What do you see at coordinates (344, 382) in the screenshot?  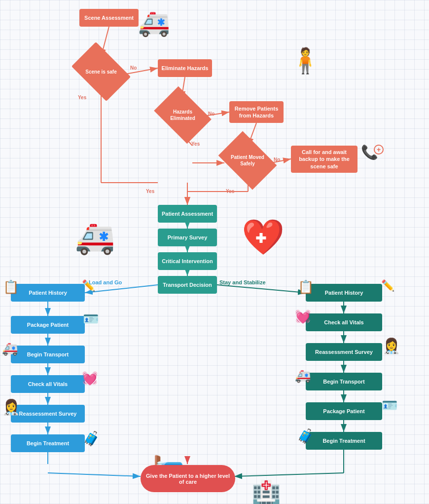 I see `begin-transport-right-box: Begin Transport` at bounding box center [344, 382].